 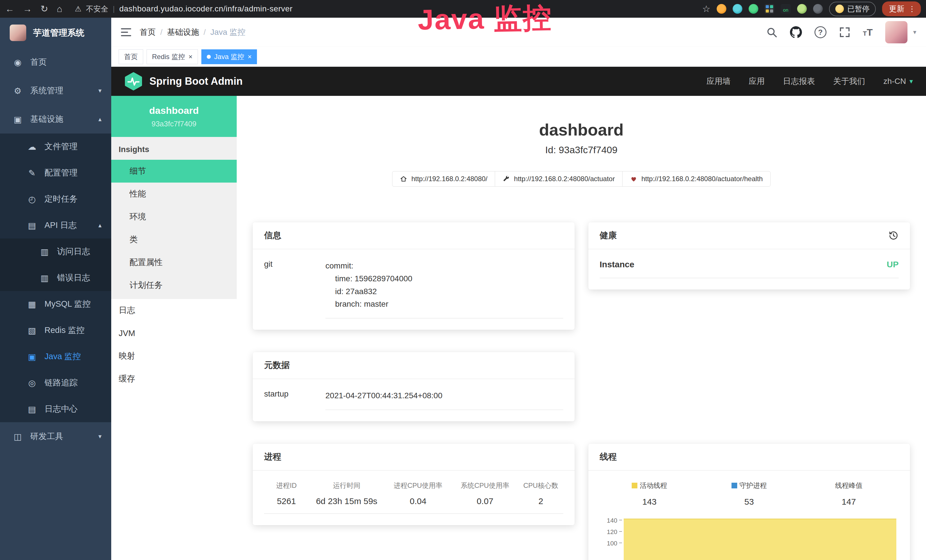 What do you see at coordinates (56, 409) in the screenshot?
I see `sidebar-item-log-center: ▤ 日志中心` at bounding box center [56, 409].